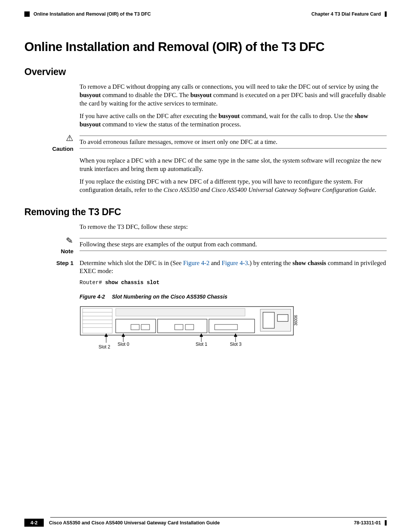 This screenshot has height=532, width=411. What do you see at coordinates (233, 142) in the screenshot?
I see `caution-text: To avoid erroneous failure messages, rem…` at bounding box center [233, 142].